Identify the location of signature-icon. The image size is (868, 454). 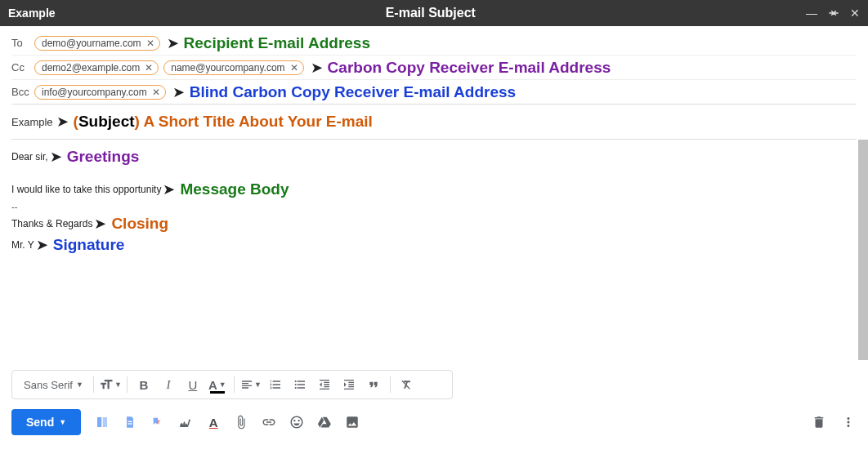
(186, 422).